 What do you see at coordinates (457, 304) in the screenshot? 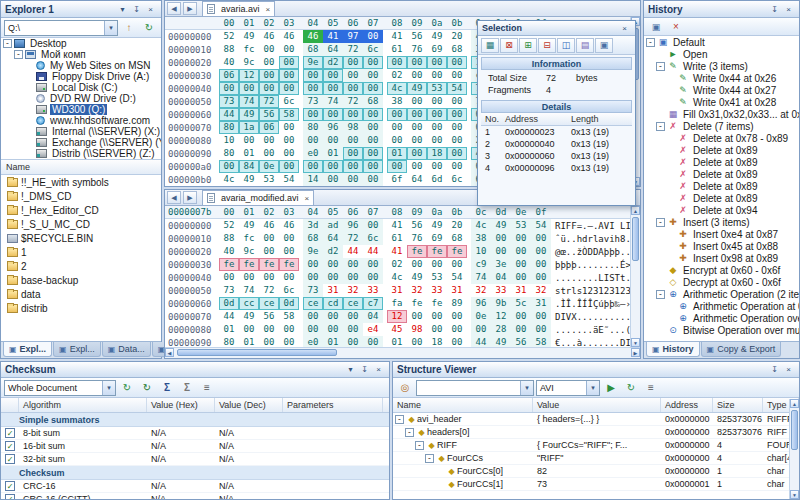
I see `hex-byte: 89` at bounding box center [457, 304].